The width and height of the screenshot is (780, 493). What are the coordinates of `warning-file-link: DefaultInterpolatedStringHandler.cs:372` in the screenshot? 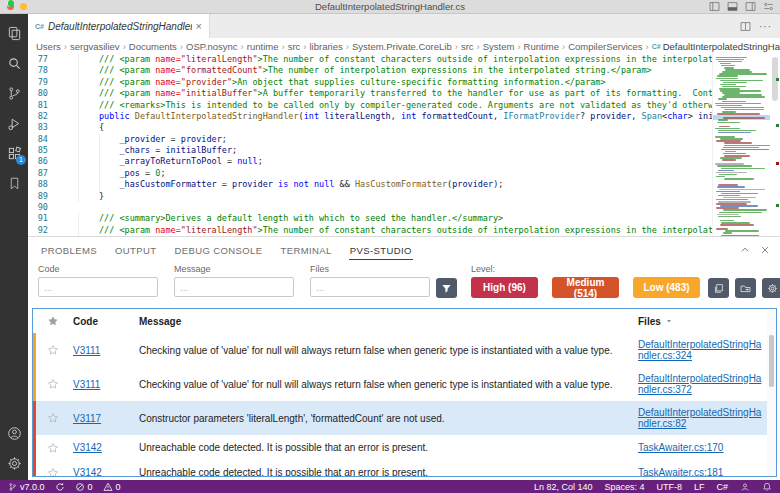 It's located at (702, 384).